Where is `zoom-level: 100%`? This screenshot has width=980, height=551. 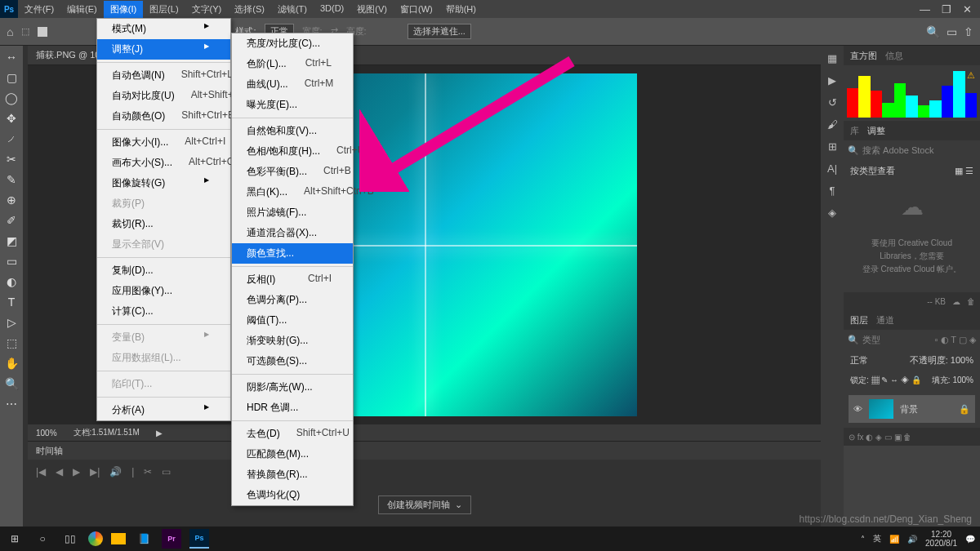 zoom-level: 100% is located at coordinates (47, 433).